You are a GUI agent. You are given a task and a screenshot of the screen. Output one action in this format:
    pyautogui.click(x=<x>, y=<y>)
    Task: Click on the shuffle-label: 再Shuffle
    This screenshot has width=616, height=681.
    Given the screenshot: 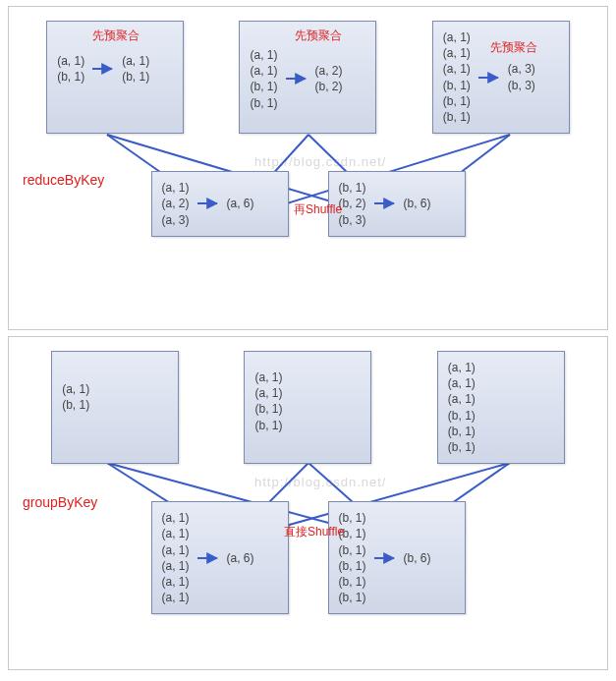 What is the action you would take?
    pyautogui.click(x=318, y=210)
    